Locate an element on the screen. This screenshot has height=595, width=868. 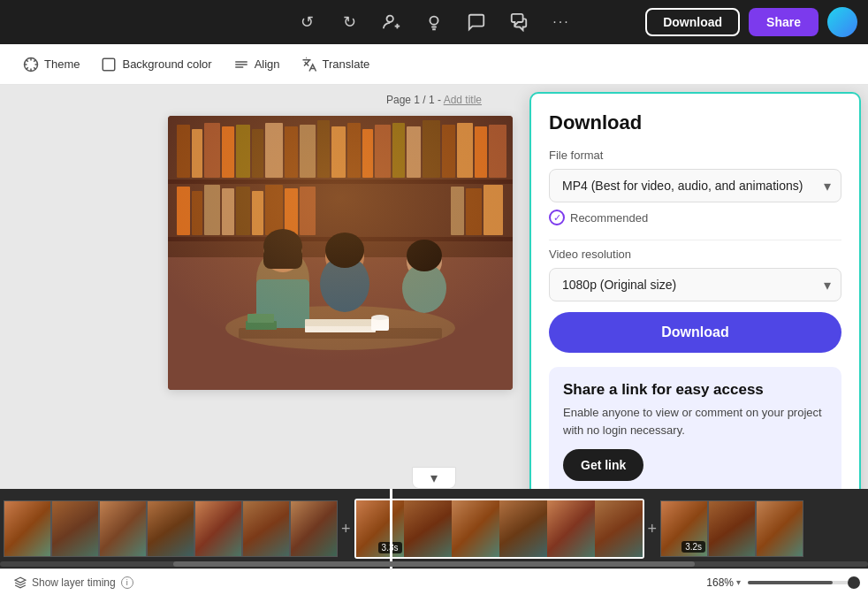
chat-icon is located at coordinates (519, 22).